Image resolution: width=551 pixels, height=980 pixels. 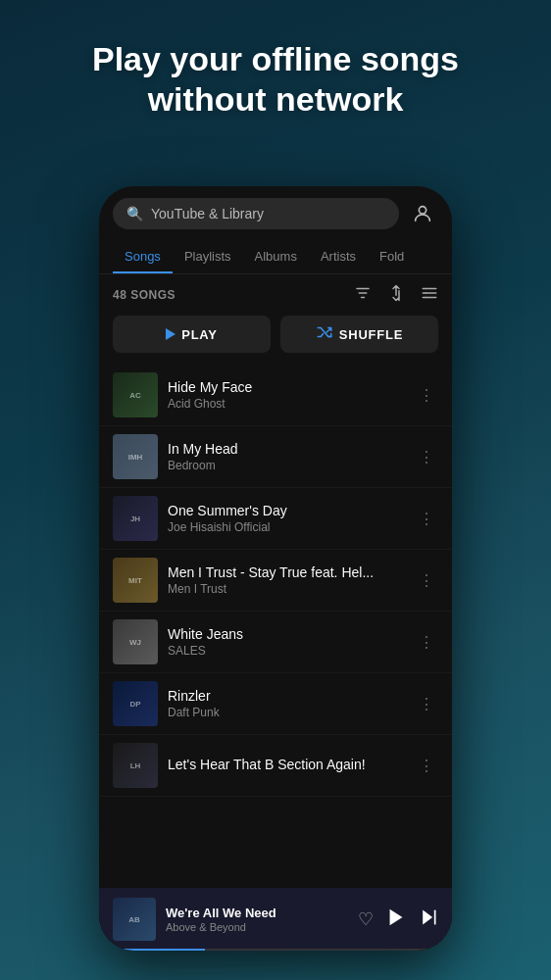 What do you see at coordinates (396, 295) in the screenshot?
I see `sort-icon` at bounding box center [396, 295].